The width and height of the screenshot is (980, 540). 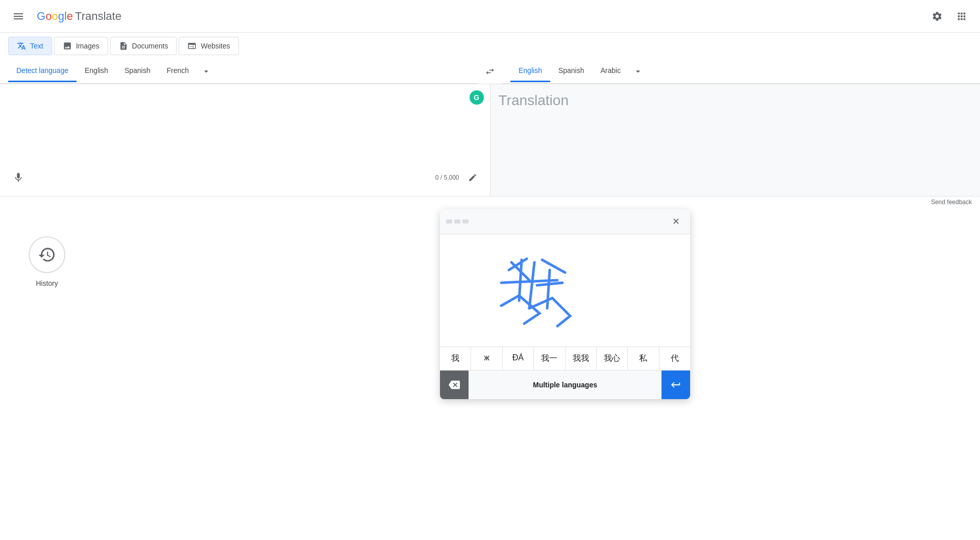 I want to click on close-icon: ✕, so click(x=676, y=222).